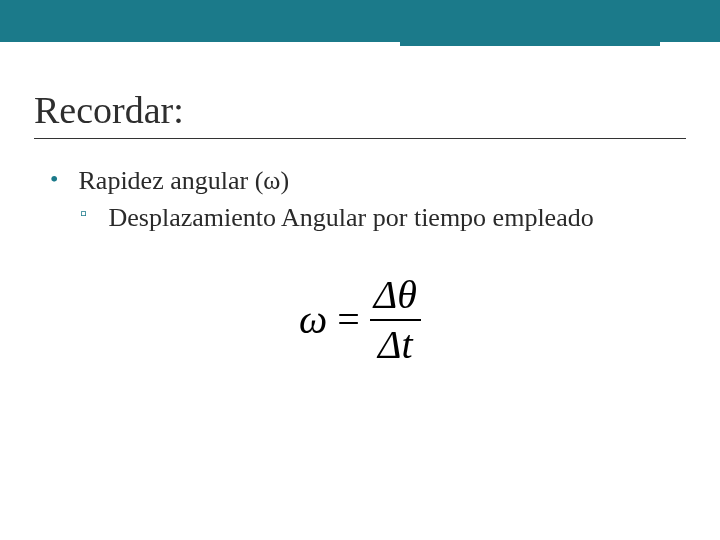 The height and width of the screenshot is (540, 720). Describe the element at coordinates (396, 320) in the screenshot. I see `fraction-bar` at that location.